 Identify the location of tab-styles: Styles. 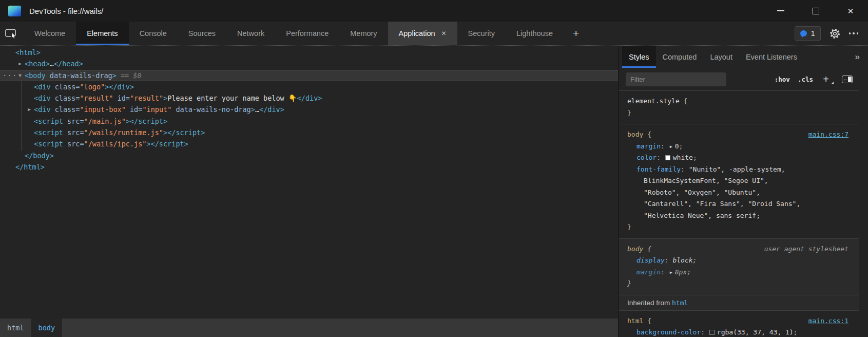
(639, 57).